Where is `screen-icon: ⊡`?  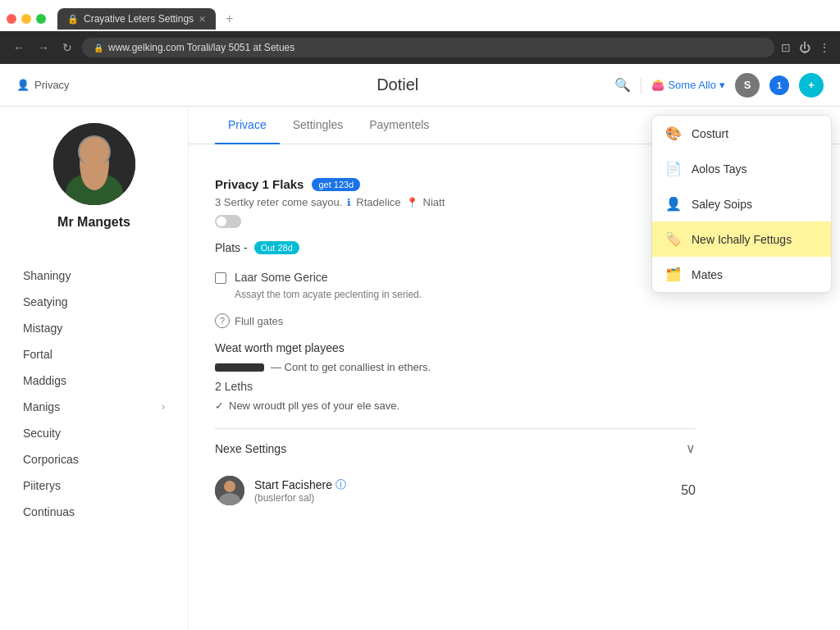
screen-icon: ⊡ is located at coordinates (786, 48).